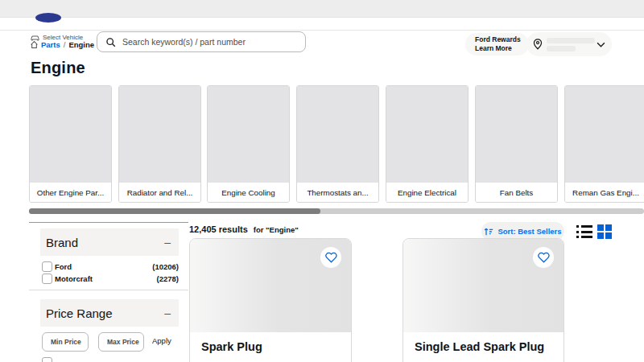 This screenshot has height=362, width=644. I want to click on breadcrumb-current: Engine, so click(81, 45).